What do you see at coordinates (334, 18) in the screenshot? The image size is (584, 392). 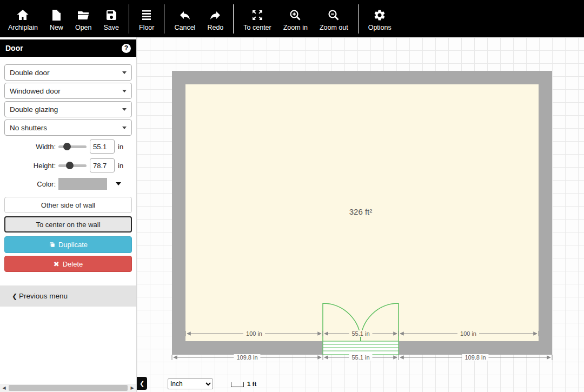 I see `toolbar-button-zoom-out: Zoom out` at bounding box center [334, 18].